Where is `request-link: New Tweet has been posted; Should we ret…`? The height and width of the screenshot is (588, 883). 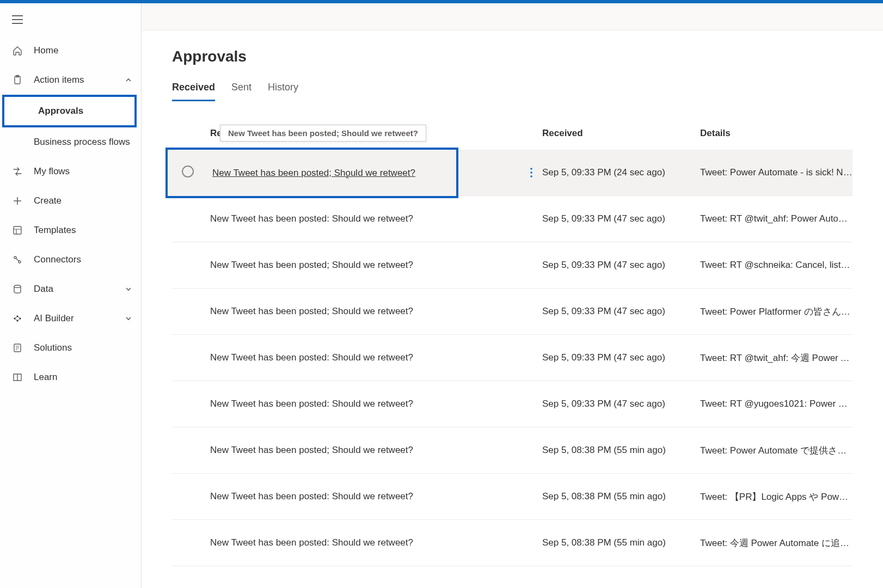 request-link: New Tweet has been posted; Should we ret… is located at coordinates (314, 173).